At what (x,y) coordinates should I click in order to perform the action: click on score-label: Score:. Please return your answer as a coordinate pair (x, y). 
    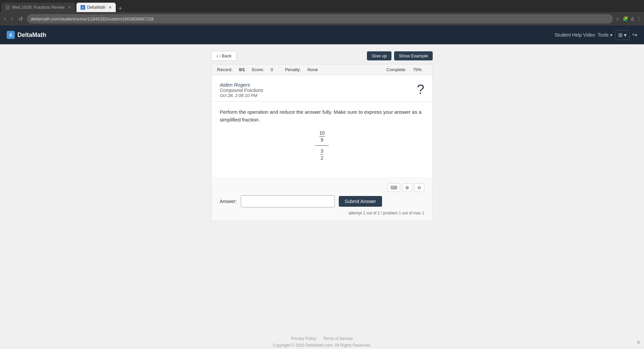
    Looking at the image, I should click on (258, 70).